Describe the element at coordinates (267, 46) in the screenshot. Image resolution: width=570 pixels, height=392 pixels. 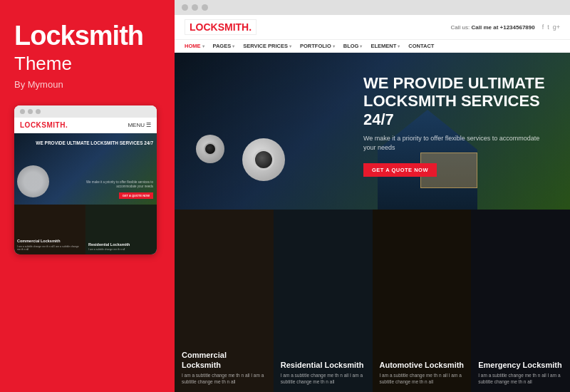
I see `nav-item-service-prices: SERVICE PRICES ▾` at that location.